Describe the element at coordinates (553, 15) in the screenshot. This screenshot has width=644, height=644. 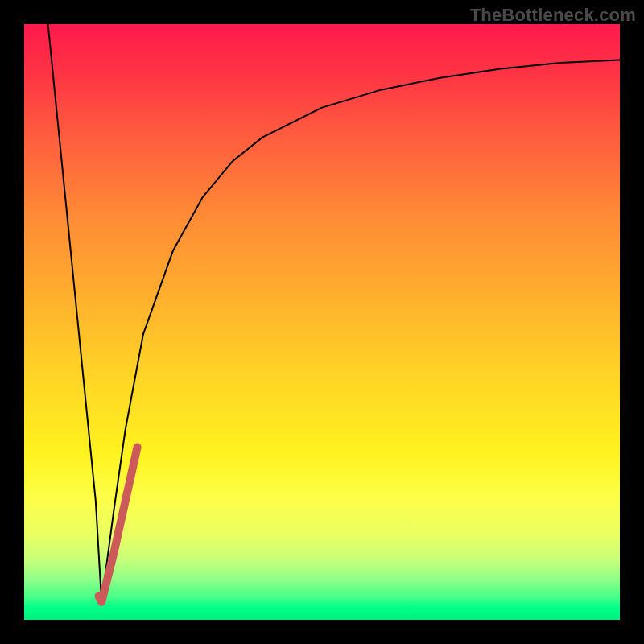
I see `watermark-text: TheBottleneck.com` at that location.